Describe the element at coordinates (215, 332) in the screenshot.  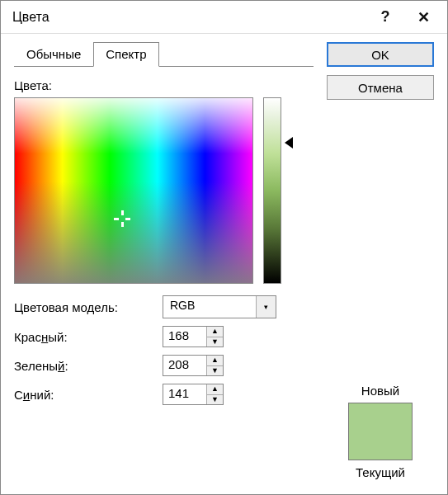
I see `red-step-up: ▲` at that location.